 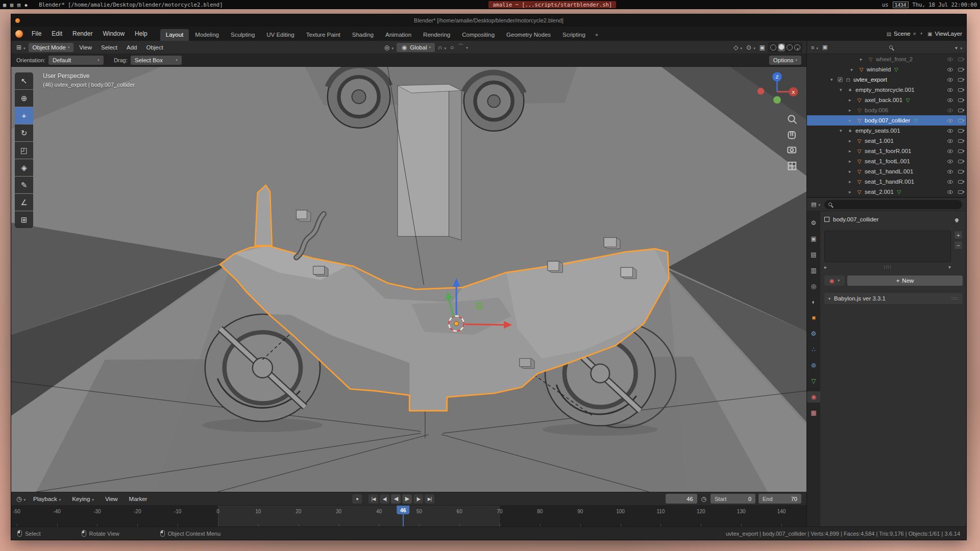 I want to click on outliner-search-icon, so click(x=891, y=47).